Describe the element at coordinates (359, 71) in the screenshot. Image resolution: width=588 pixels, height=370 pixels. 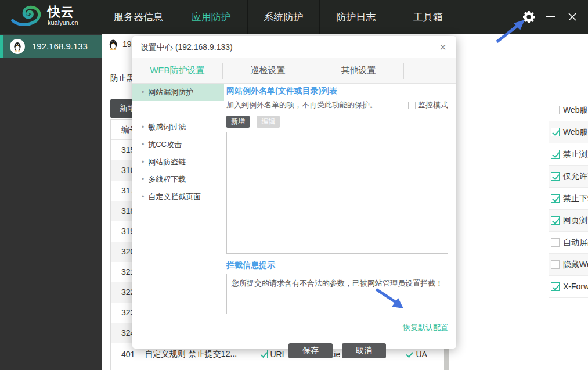
I see `tab-other: 其他设置` at that location.